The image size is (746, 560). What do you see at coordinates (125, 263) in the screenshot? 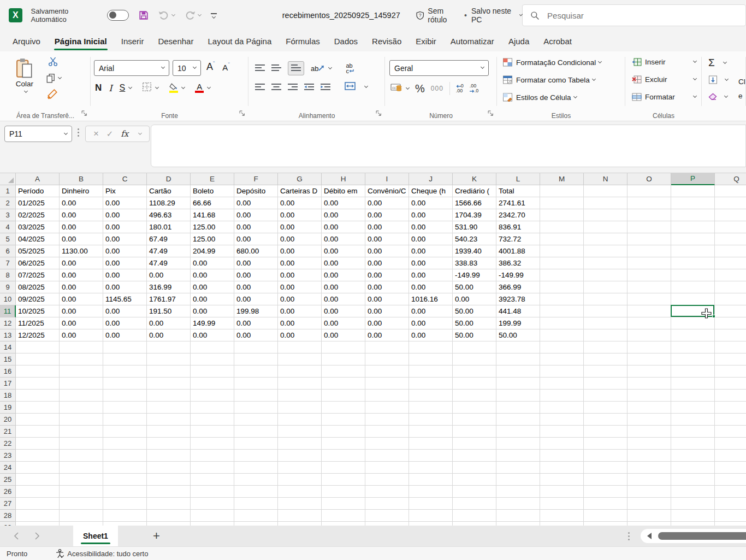
I see `cell-C7: 0.00` at bounding box center [125, 263].